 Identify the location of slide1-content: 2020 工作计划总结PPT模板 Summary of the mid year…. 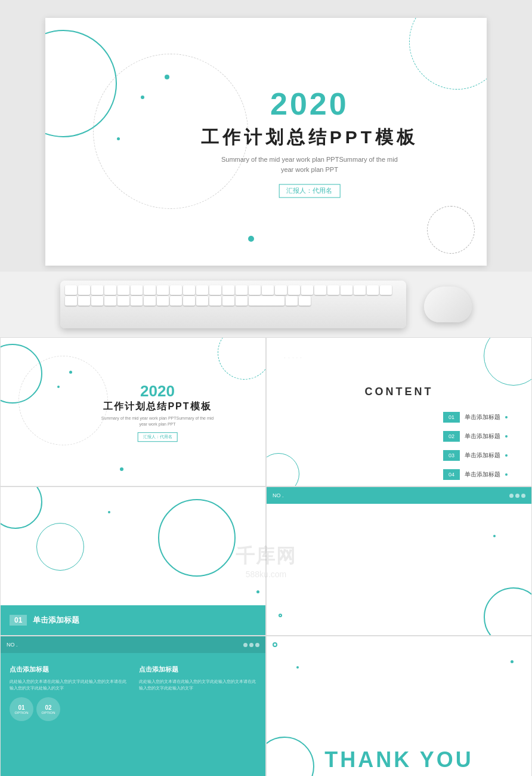
(157, 412).